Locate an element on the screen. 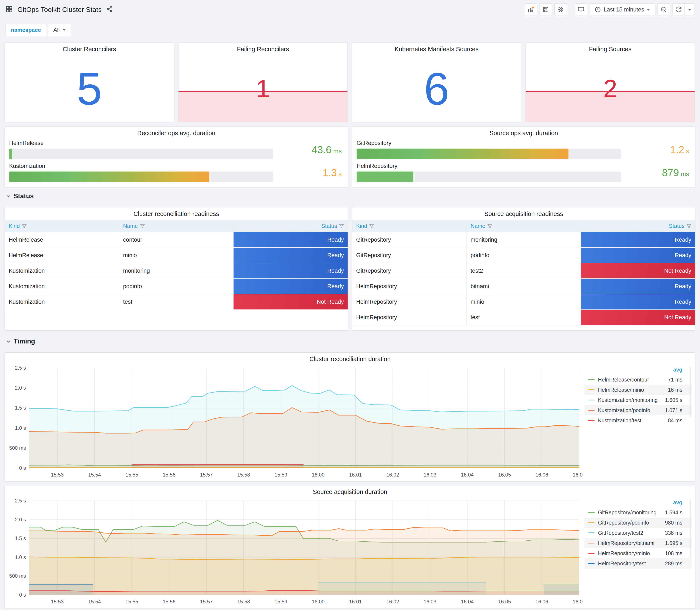  name-cell: test is located at coordinates (524, 317).